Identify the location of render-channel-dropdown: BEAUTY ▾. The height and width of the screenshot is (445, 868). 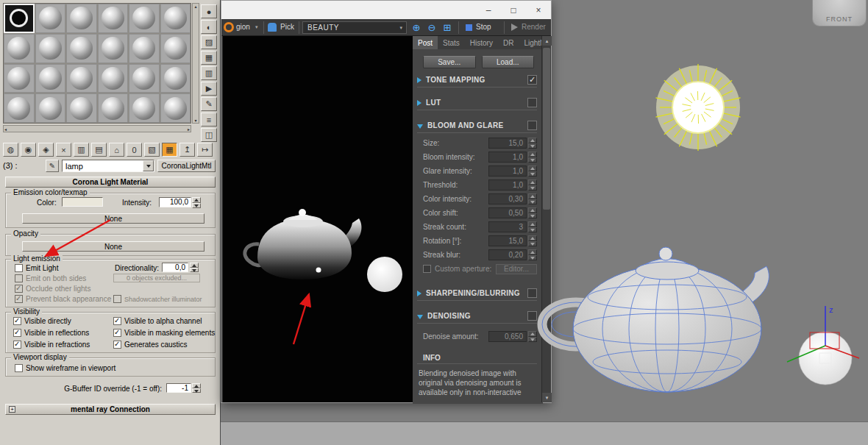
(355, 28).